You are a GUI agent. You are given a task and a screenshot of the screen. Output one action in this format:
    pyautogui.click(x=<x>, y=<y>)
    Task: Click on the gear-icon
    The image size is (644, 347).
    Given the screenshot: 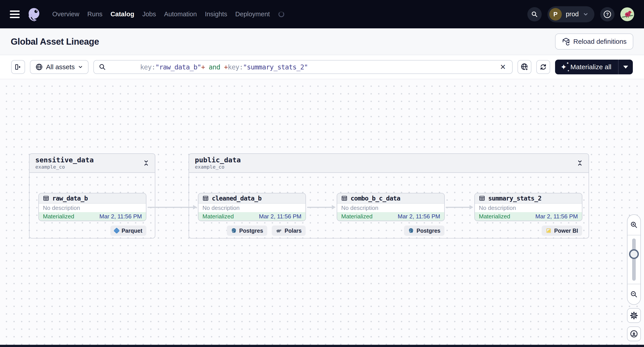 What is the action you would take?
    pyautogui.click(x=634, y=316)
    